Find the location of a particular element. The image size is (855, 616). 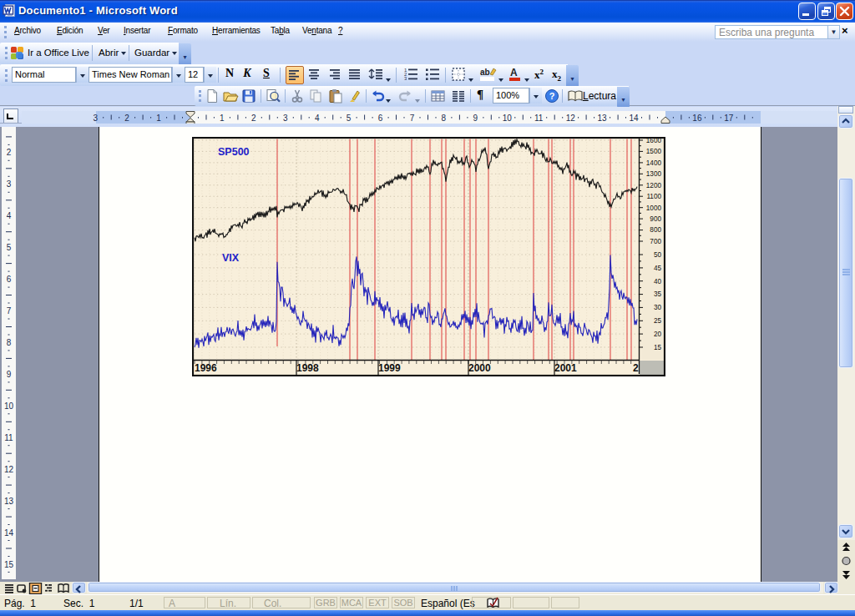

svg-text: 1998 is located at coordinates (307, 368).